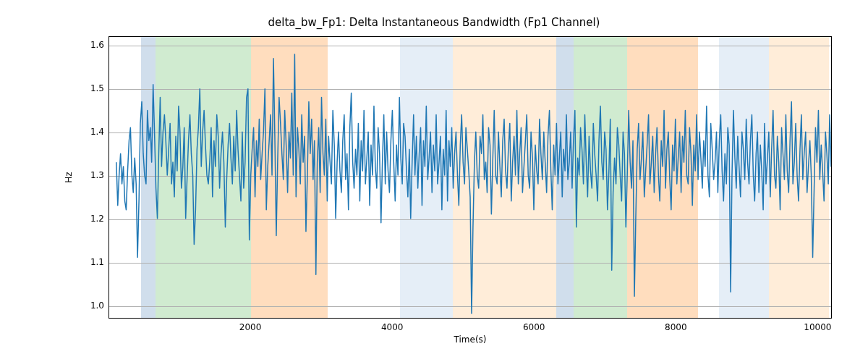  What do you see at coordinates (69, 177) in the screenshot?
I see `y-axis-label: Hz` at bounding box center [69, 177].